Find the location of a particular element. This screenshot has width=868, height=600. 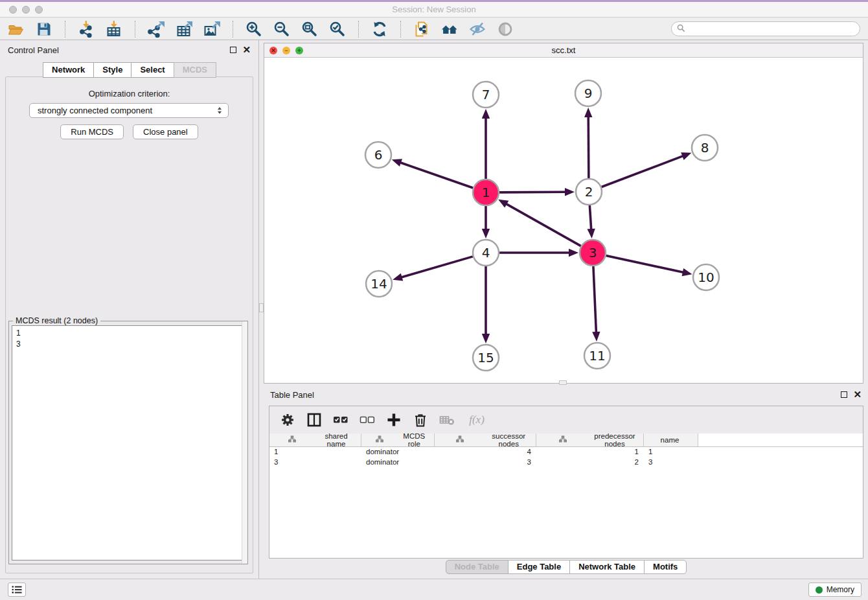

table-cell: 4 is located at coordinates (486, 452).